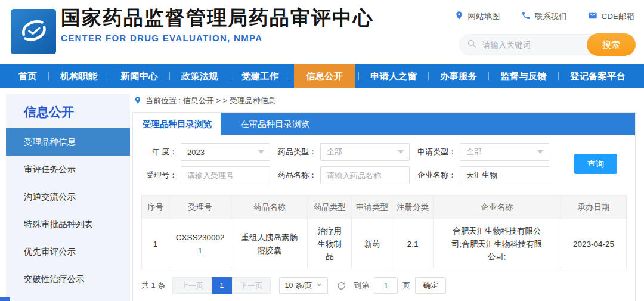 The height and width of the screenshot is (301, 644). Describe the element at coordinates (322, 76) in the screenshot. I see `main-nav: 首页 机构职能 新闻中心 政策法规 党建工作 信息公开 申请人之窗 办事服务 监…` at that location.